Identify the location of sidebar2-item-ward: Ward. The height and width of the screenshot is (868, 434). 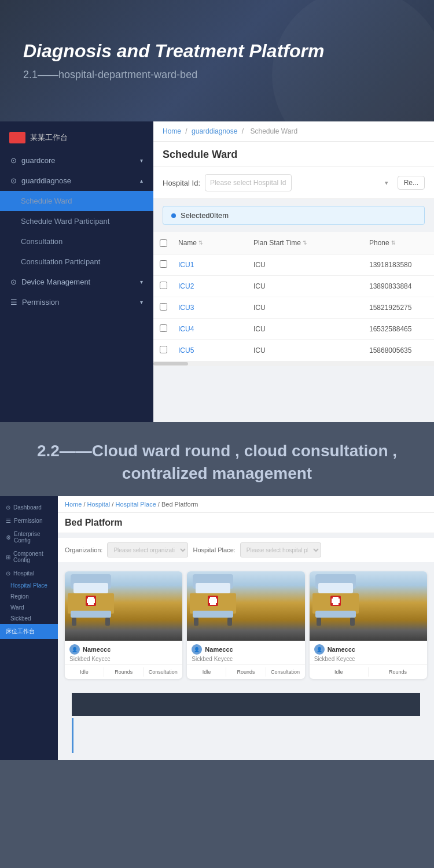
(29, 607).